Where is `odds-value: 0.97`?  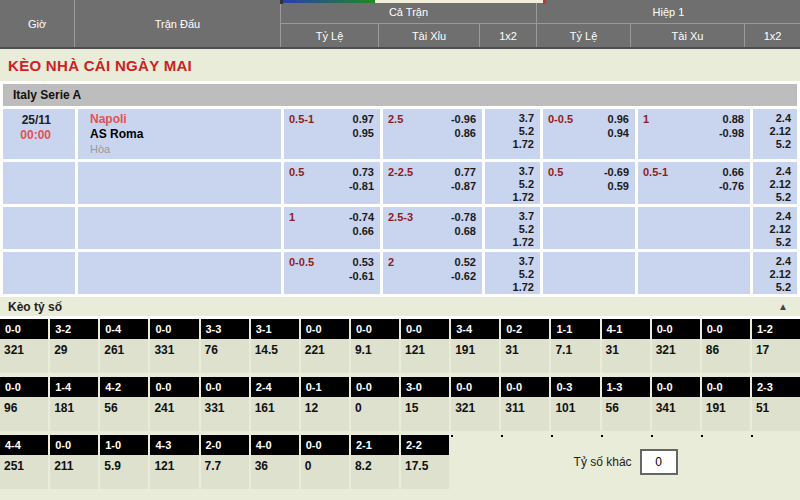
odds-value: 0.97 is located at coordinates (364, 119).